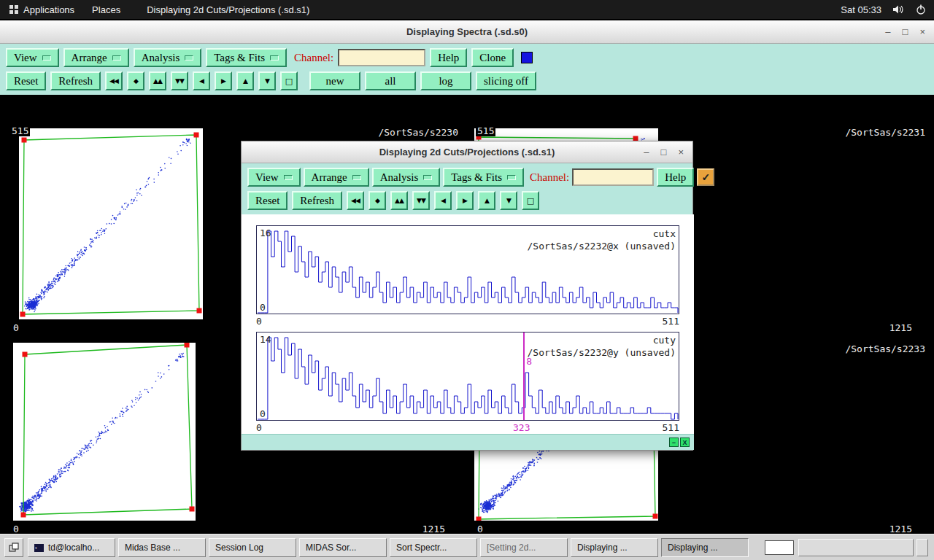 The height and width of the screenshot is (560, 934). What do you see at coordinates (107, 9) in the screenshot?
I see `places-menu: Places` at bounding box center [107, 9].